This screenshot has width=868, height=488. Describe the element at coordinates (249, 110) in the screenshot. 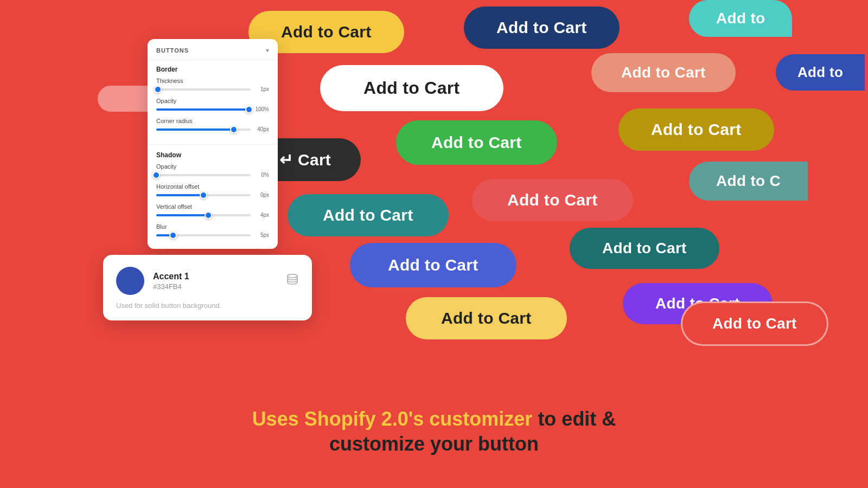

I see `opacity-thumb` at that location.